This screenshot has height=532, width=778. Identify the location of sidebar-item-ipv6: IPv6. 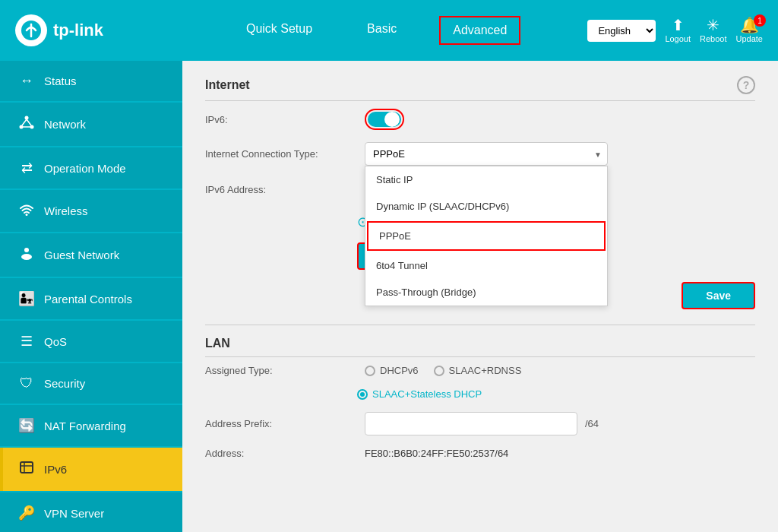
(91, 470).